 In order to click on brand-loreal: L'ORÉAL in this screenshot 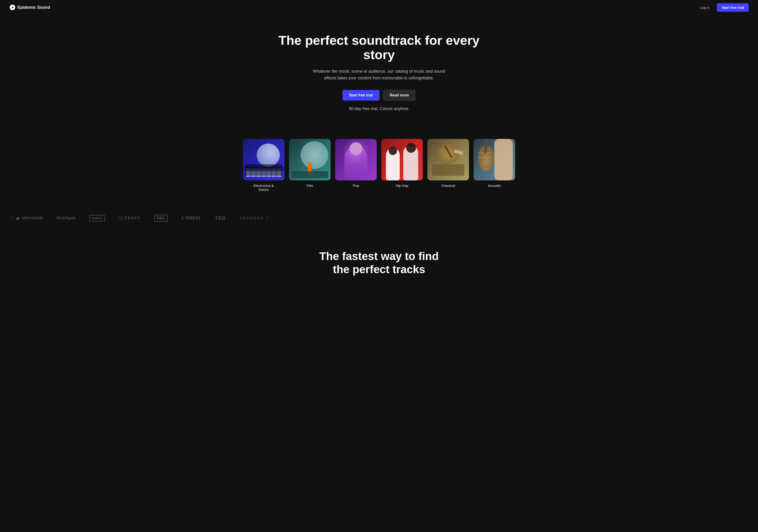, I will do `click(191, 218)`.